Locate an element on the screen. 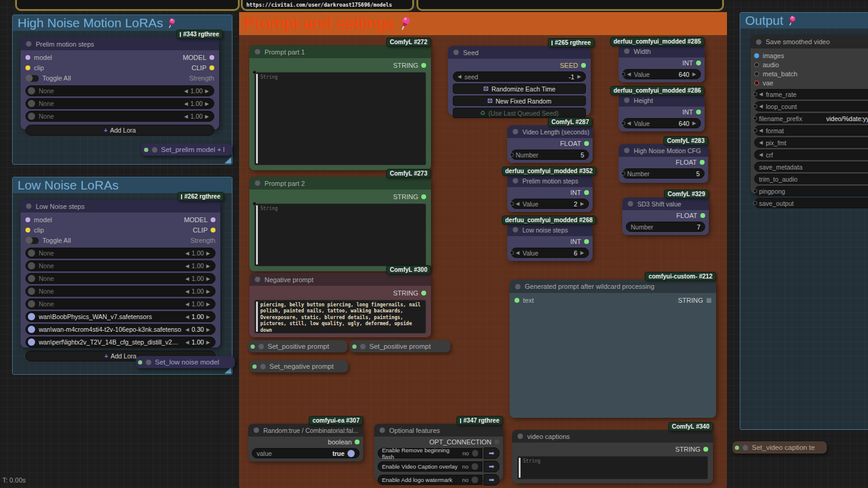 The width and height of the screenshot is (868, 488). node-header: Height is located at coordinates (662, 101).